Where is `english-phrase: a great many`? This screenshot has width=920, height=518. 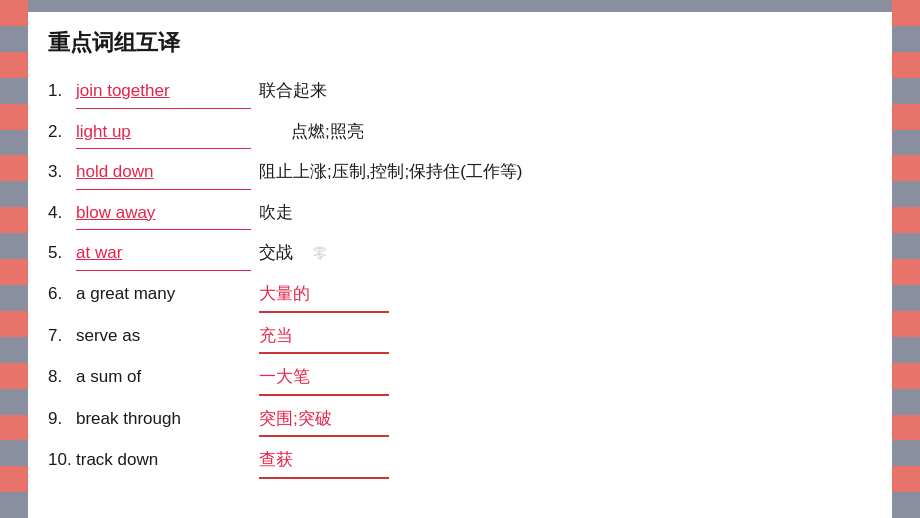
english-phrase: a great many is located at coordinates (164, 294).